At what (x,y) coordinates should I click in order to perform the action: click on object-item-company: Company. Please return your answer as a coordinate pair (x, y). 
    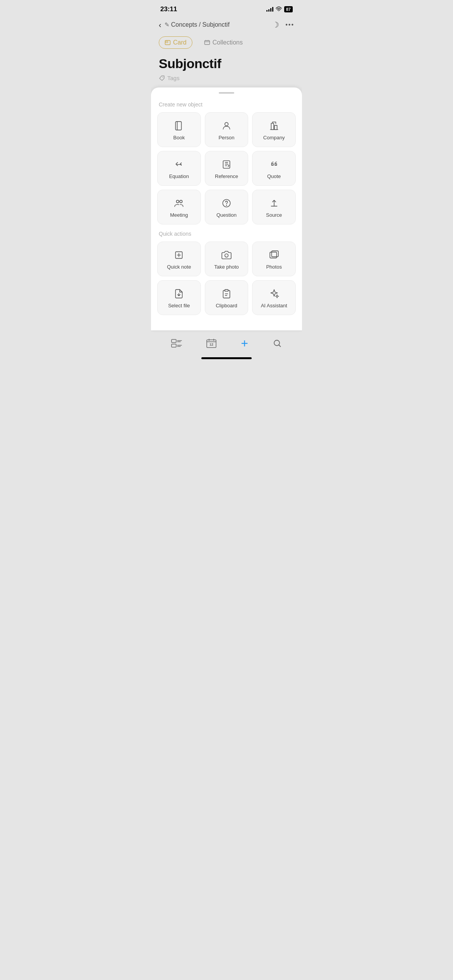
    Looking at the image, I should click on (274, 130).